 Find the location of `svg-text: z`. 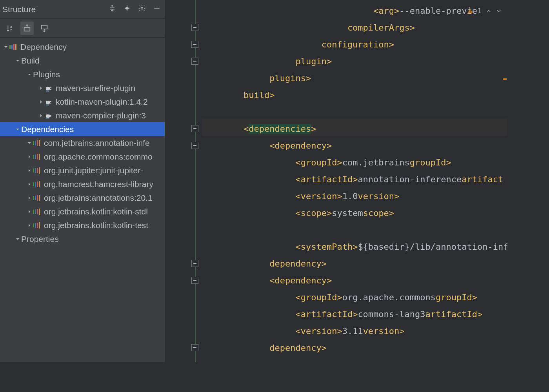

svg-text: z is located at coordinates (11, 31).